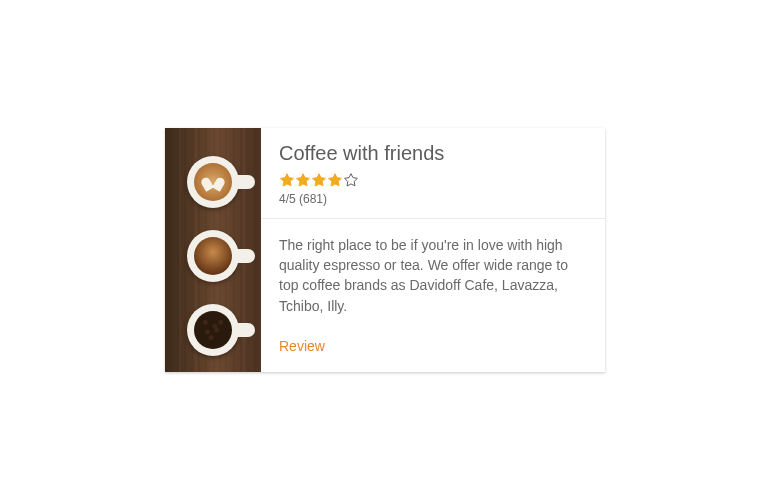 The height and width of the screenshot is (500, 770). What do you see at coordinates (433, 276) in the screenshot?
I see `place-description: The right place to be if you're in love …` at bounding box center [433, 276].